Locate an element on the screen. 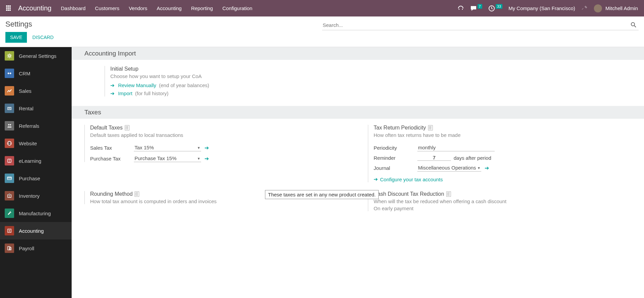  link-review-manually: Review Manually is located at coordinates (137, 85).